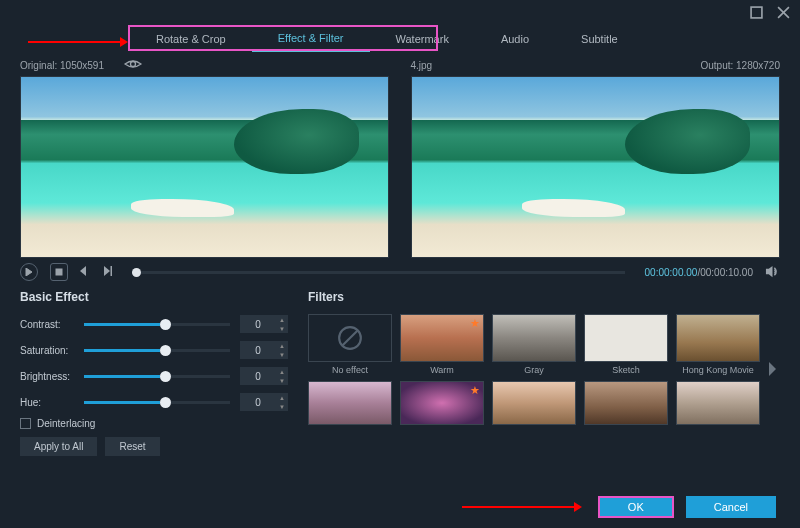  What do you see at coordinates (784, 14) in the screenshot?
I see `close-icon` at bounding box center [784, 14].